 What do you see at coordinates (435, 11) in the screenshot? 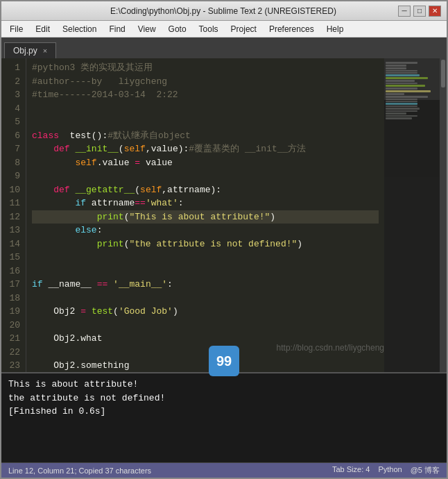
I see `close-button: ✕` at bounding box center [435, 11].